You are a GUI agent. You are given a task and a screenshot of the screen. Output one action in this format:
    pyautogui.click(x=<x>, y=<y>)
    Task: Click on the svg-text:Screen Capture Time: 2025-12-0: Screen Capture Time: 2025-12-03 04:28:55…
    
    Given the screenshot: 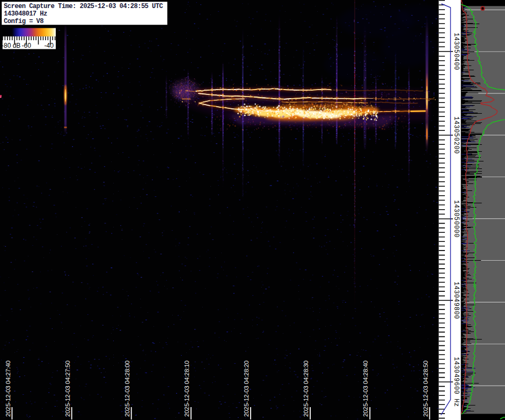 What is the action you would take?
    pyautogui.click(x=84, y=6)
    